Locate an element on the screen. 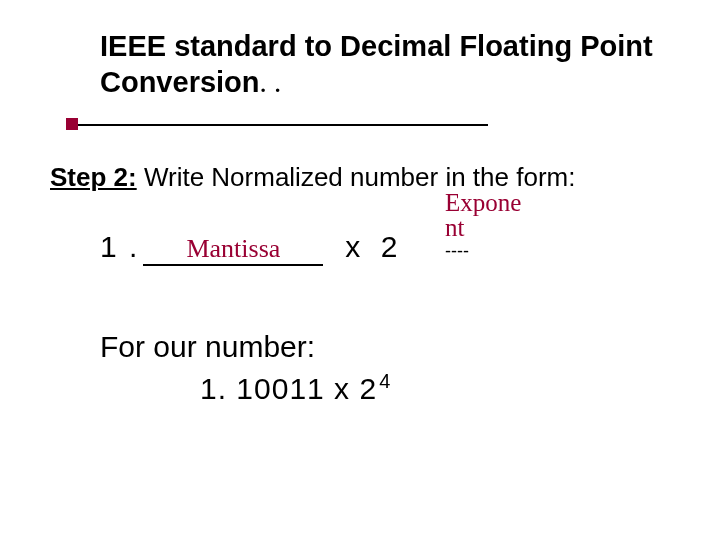 The height and width of the screenshot is (540, 720). exponent-label: Expone nt is located at coordinates (505, 215).